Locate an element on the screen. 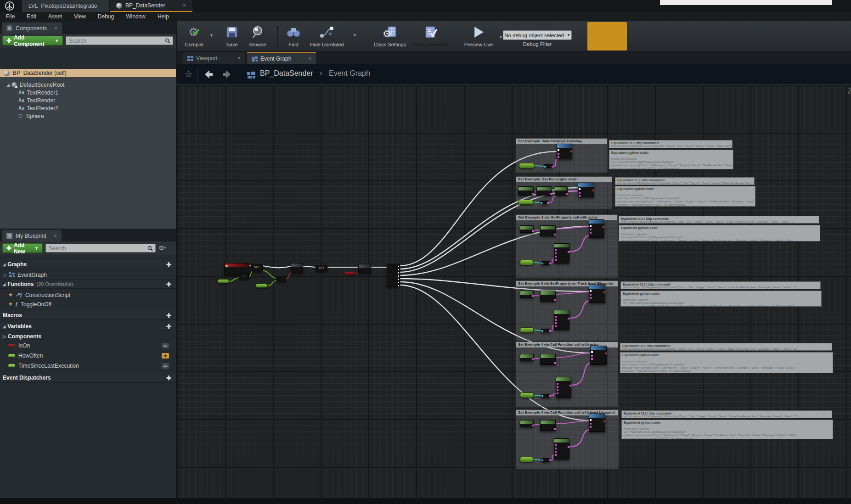 This screenshot has width=851, height=504. class-settings-button: ⚙ Class Settings is located at coordinates (390, 35).